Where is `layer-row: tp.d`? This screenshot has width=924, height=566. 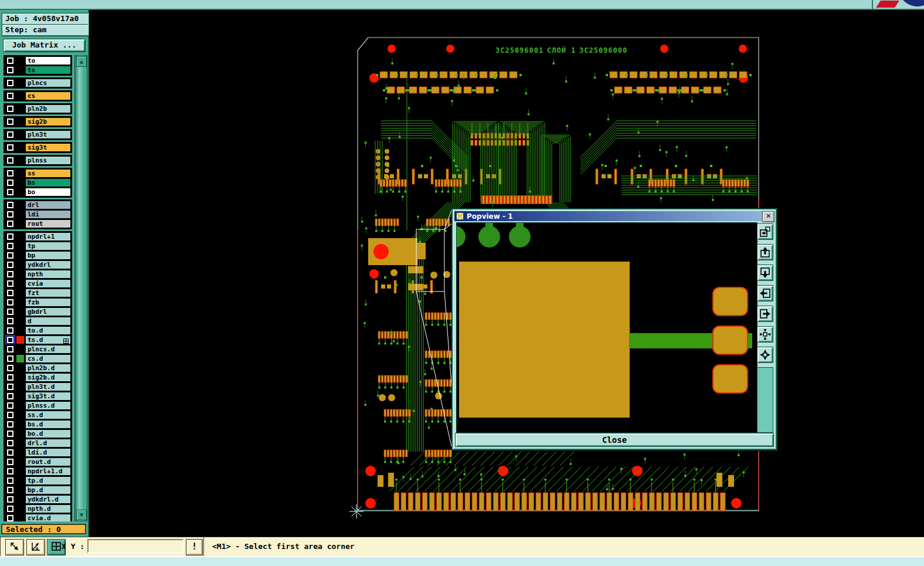 layer-row: tp.d is located at coordinates (38, 480).